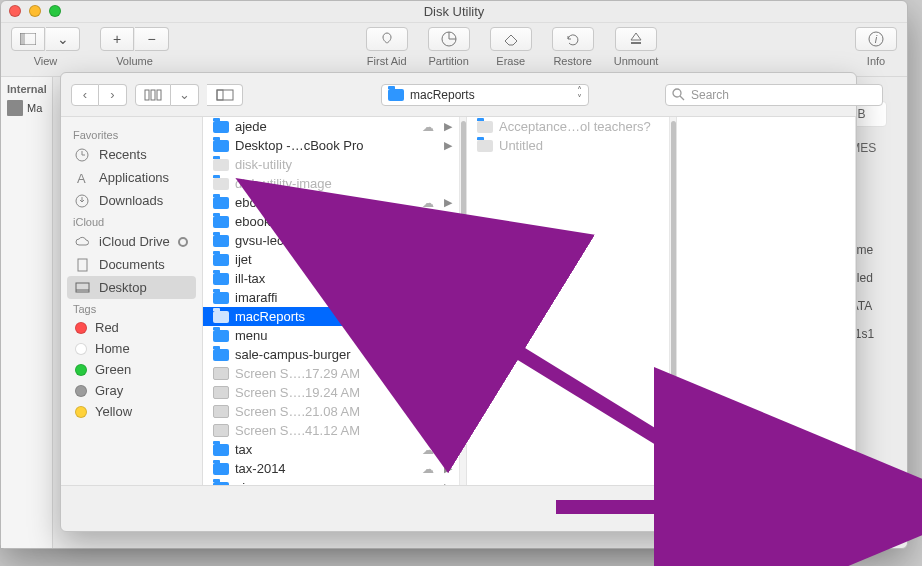  What do you see at coordinates (330, 298) in the screenshot?
I see `list-item: imaraffi☁▶` at bounding box center [330, 298].